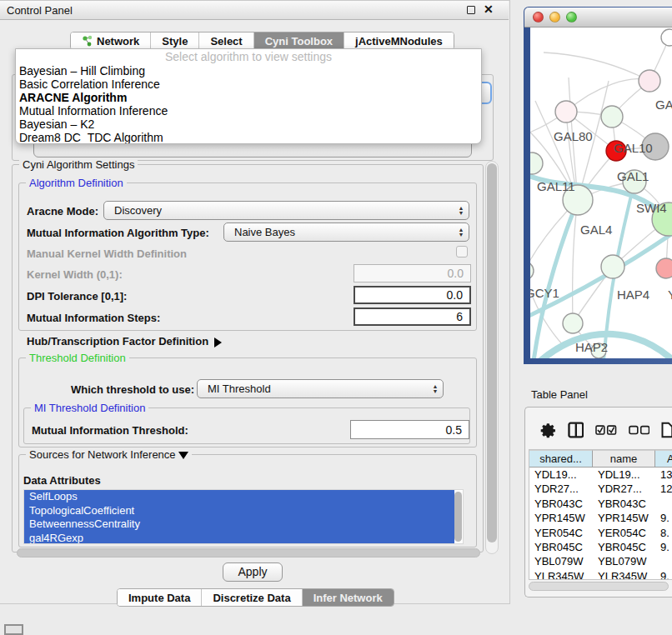 The image size is (672, 635). I want to click on network-node-GAL10, so click(612, 117).